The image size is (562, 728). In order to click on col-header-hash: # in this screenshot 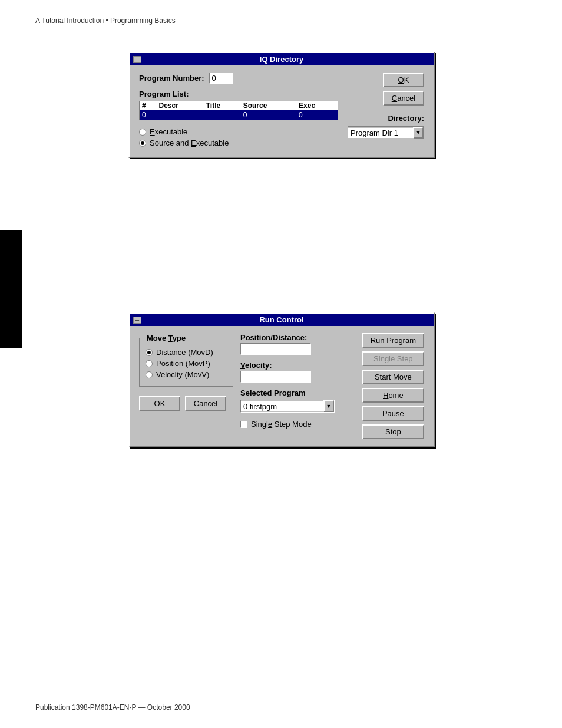, I will do `click(148, 106)`.